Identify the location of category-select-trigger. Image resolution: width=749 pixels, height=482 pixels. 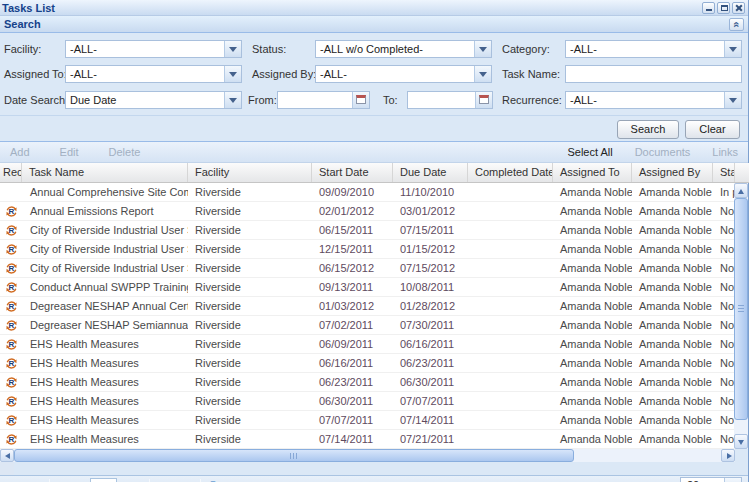
(732, 49).